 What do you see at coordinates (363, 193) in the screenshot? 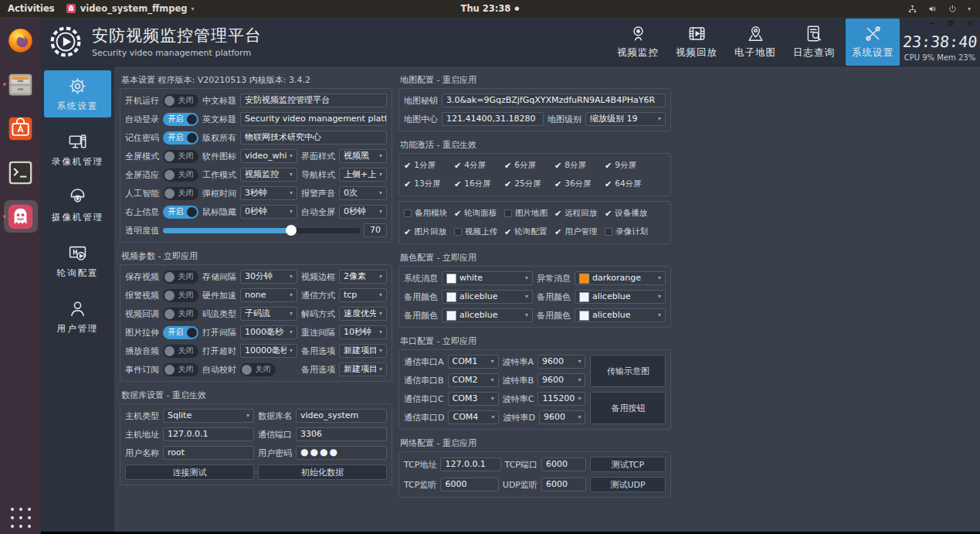
I see `alarm-sound-select: 0次▾` at bounding box center [363, 193].